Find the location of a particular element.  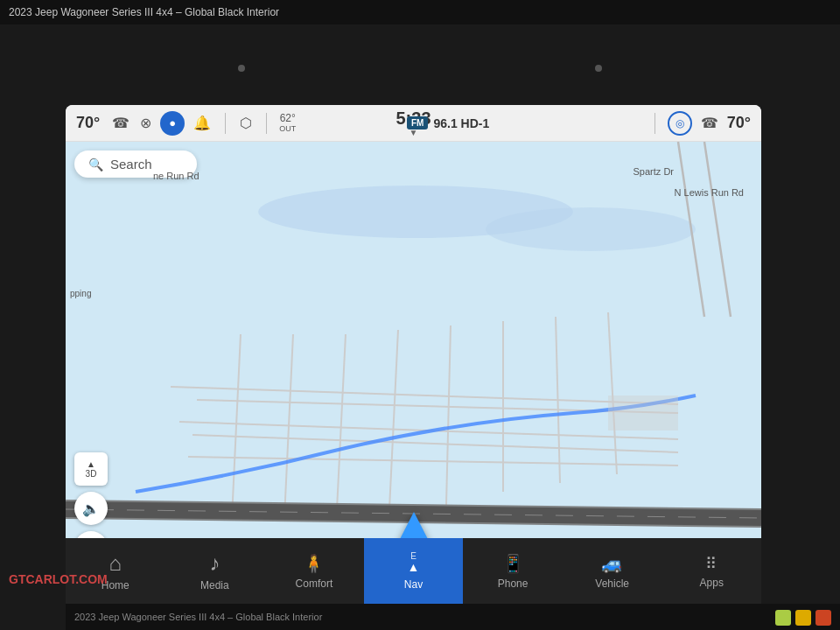

out-temp-label: OUT is located at coordinates (287, 130).